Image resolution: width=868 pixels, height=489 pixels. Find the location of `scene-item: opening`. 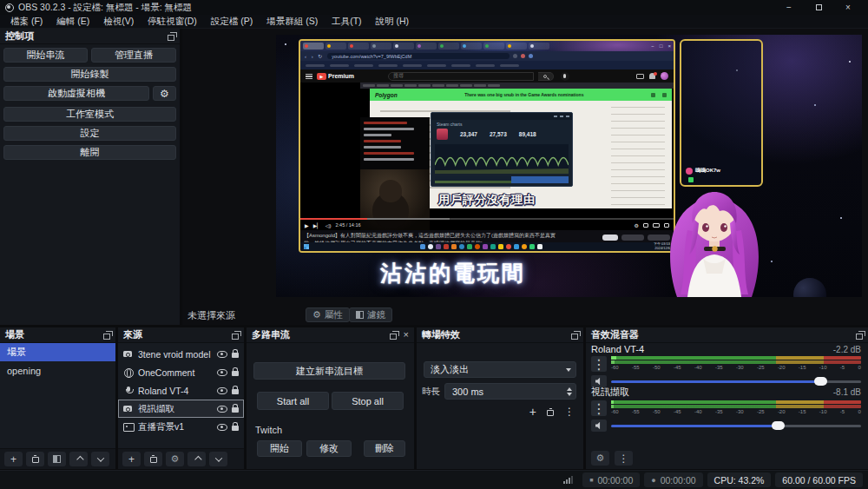

scene-item: opening is located at coordinates (57, 370).